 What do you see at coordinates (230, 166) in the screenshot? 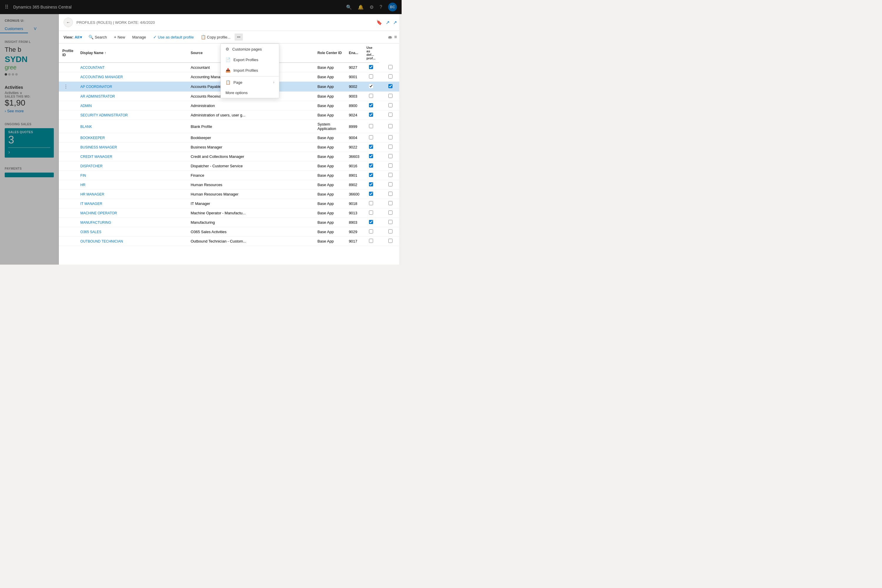
I see `table-row: DISPATCHERDispatcher - Customer ServiceB…` at bounding box center [230, 166].